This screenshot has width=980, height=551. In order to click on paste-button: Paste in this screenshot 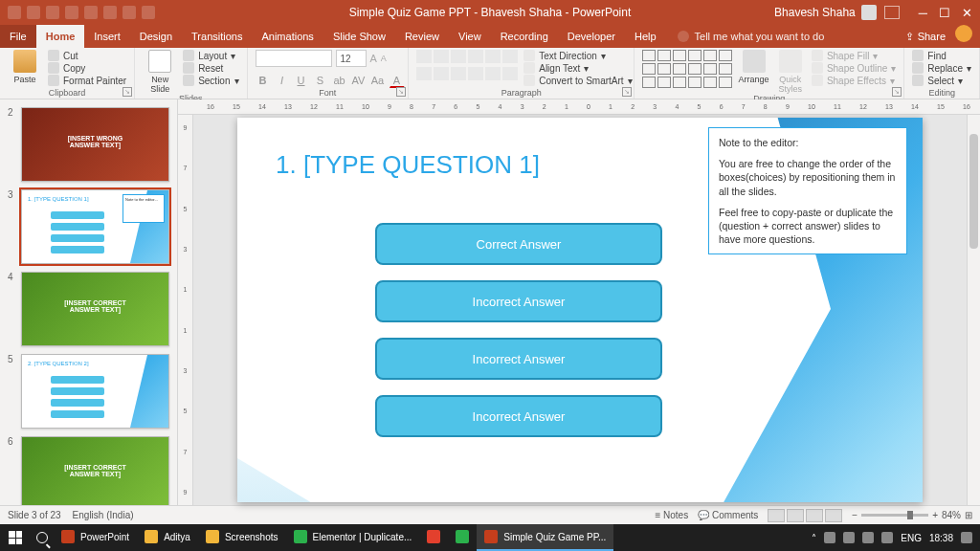, I will do `click(25, 67)`.